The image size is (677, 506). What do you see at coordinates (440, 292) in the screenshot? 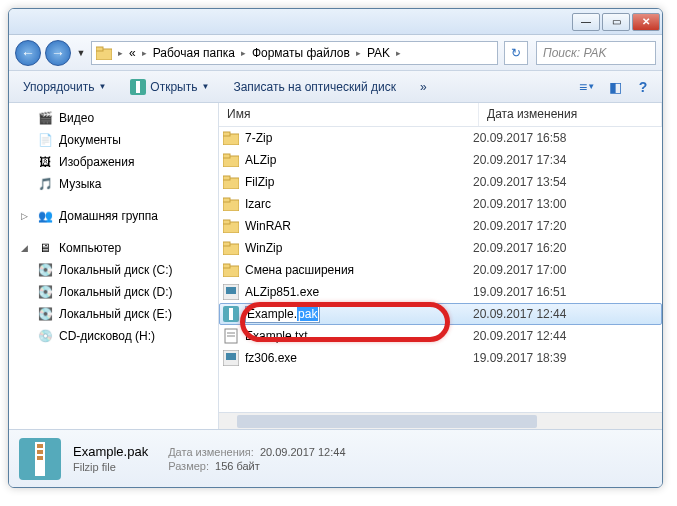
I see `file-row: ALZip851.exe19.09.2017 16:51` at bounding box center [440, 292].